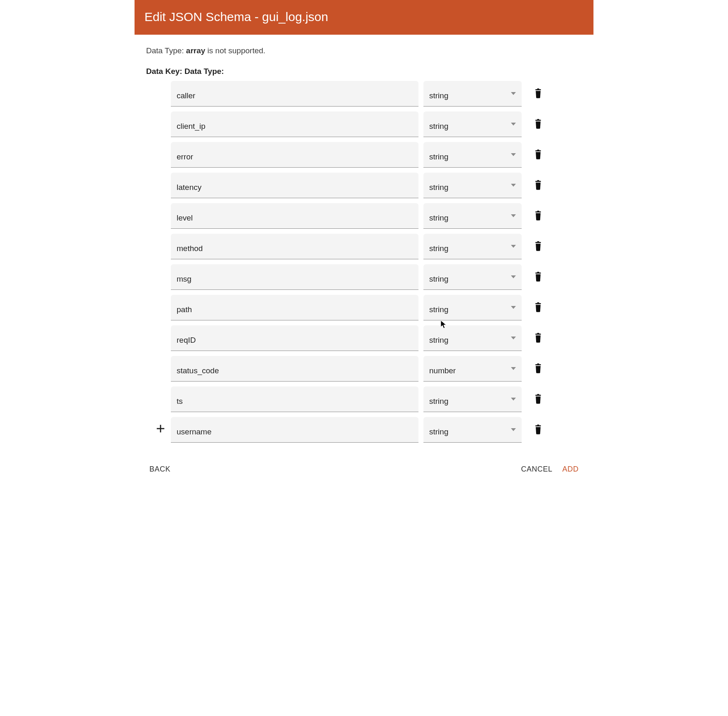 The image size is (728, 716). Describe the element at coordinates (160, 469) in the screenshot. I see `back-button: BACK` at that location.